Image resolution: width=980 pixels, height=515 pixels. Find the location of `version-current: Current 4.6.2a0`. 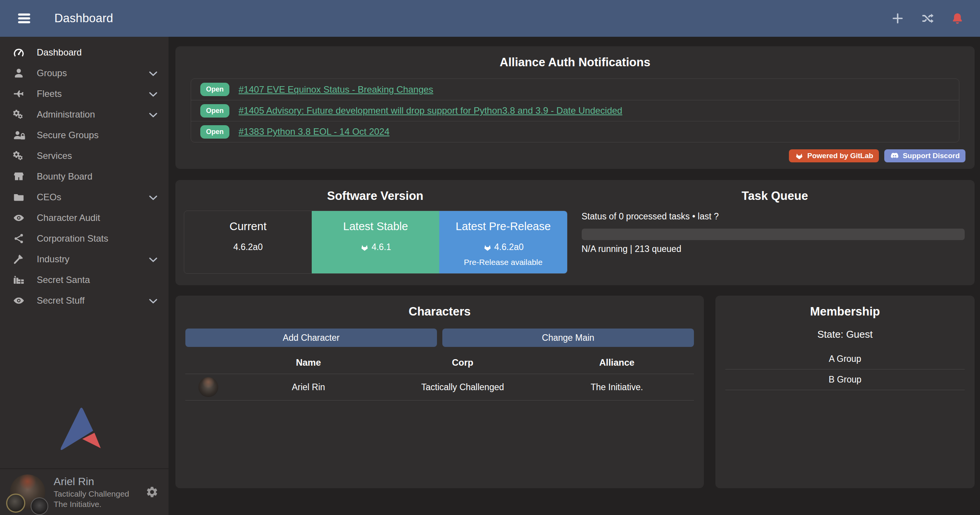

version-current: Current 4.6.2a0 is located at coordinates (248, 242).